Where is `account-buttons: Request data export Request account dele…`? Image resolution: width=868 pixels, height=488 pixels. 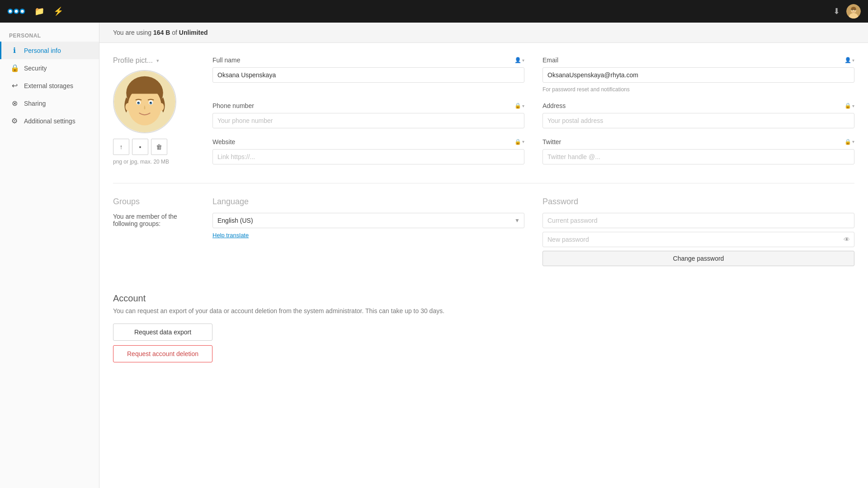 account-buttons: Request data export Request account dele… is located at coordinates (163, 343).